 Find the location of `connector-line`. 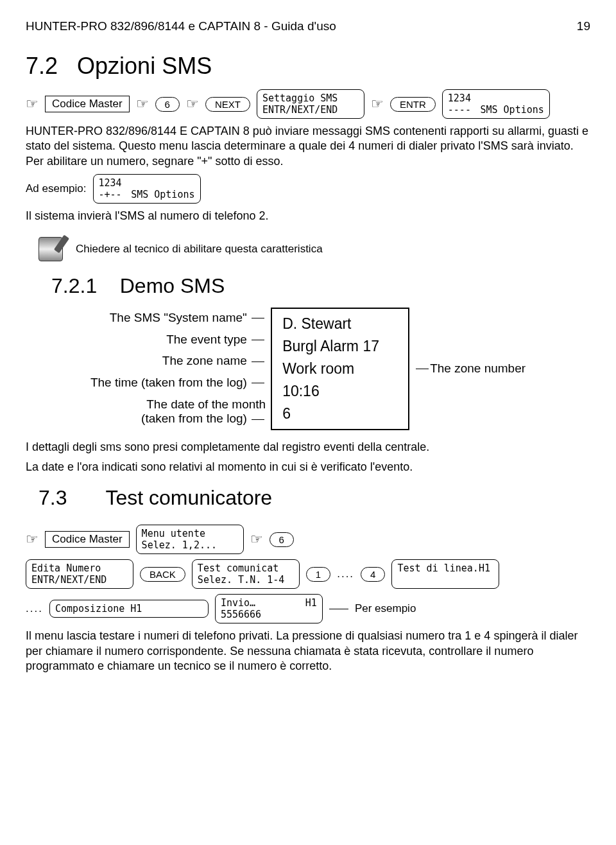

connector-line is located at coordinates (339, 609).